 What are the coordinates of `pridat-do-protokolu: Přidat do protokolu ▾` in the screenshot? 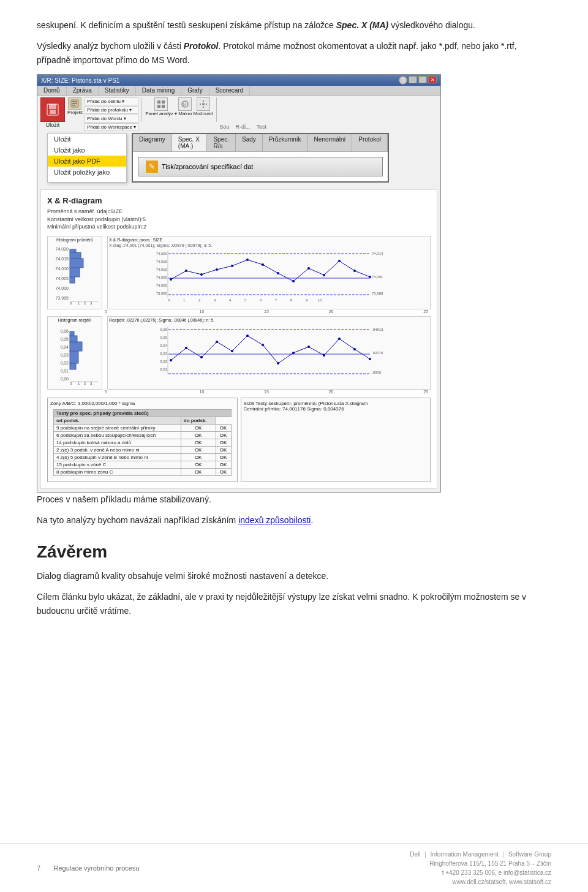 It's located at (111, 110).